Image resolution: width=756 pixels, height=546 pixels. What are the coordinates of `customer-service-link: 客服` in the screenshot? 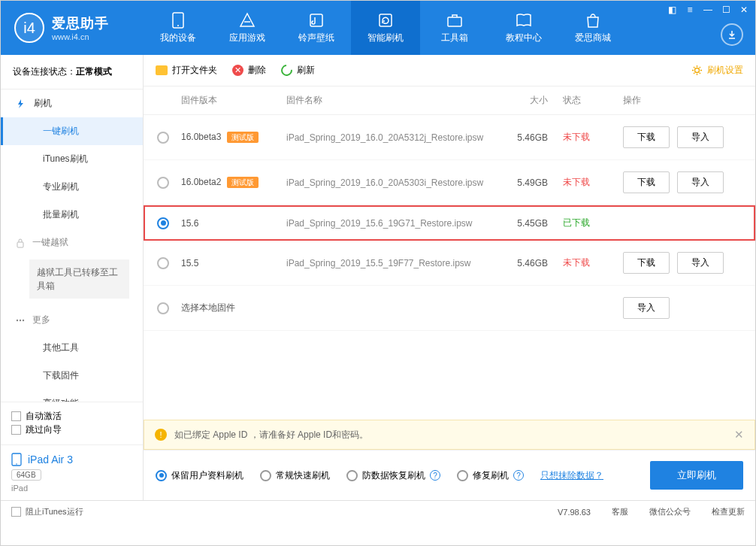 It's located at (620, 511).